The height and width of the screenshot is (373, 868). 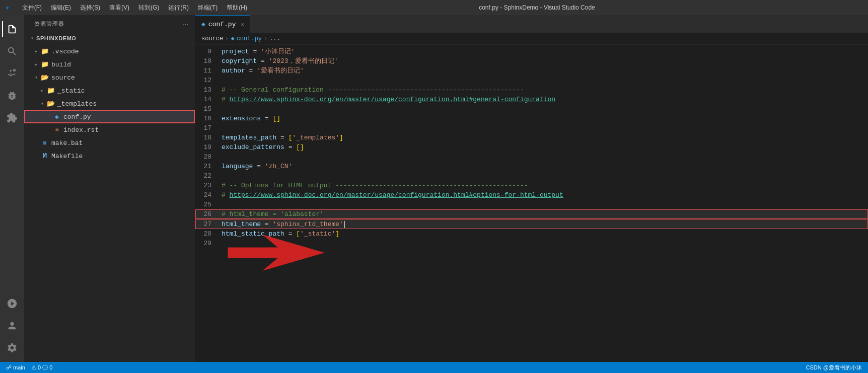 What do you see at coordinates (12, 29) in the screenshot?
I see `activity-explorer-icon` at bounding box center [12, 29].